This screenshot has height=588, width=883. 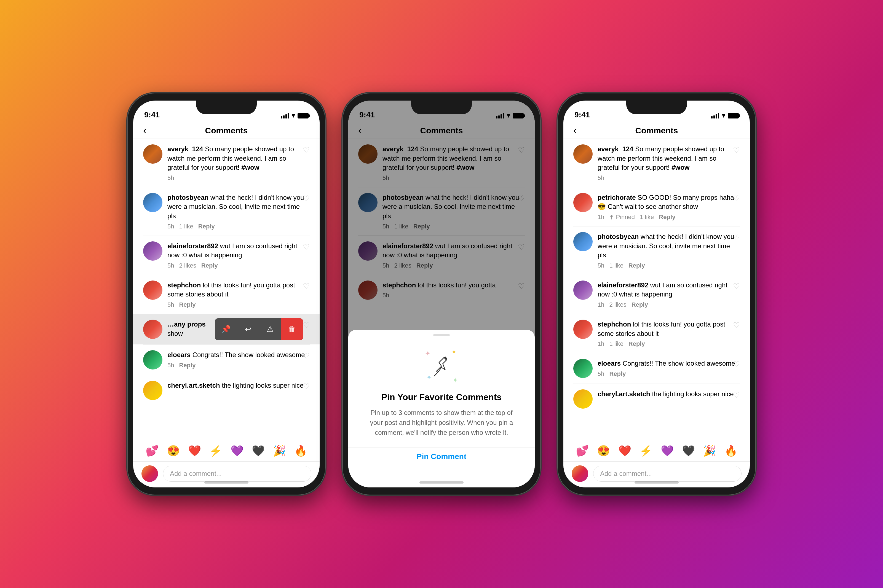 What do you see at coordinates (669, 394) in the screenshot?
I see `comment-content: cheryl.art.sketch the lighting looks sup…` at bounding box center [669, 394].